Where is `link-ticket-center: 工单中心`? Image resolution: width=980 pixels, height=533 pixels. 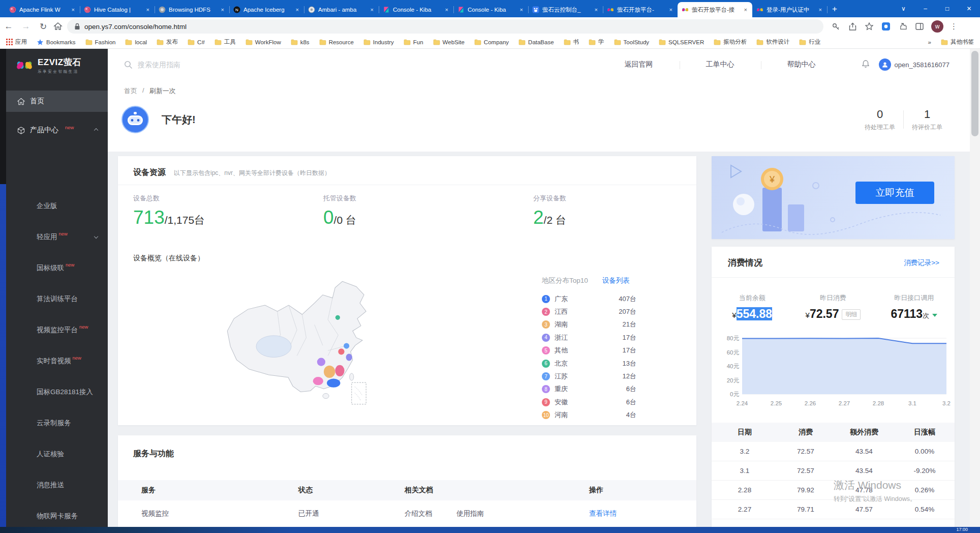 link-ticket-center: 工单中心 is located at coordinates (720, 65).